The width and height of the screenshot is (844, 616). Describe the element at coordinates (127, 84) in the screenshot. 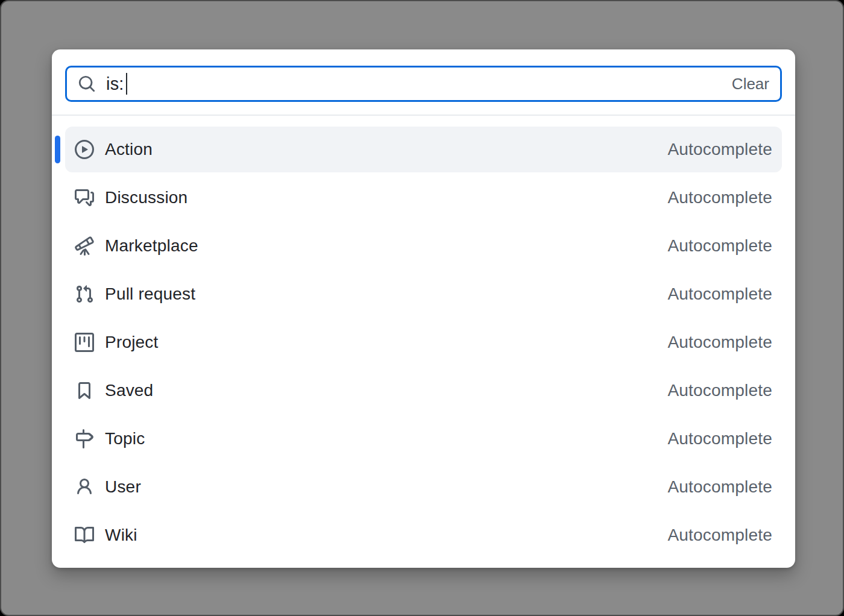

I see `text-cursor` at that location.